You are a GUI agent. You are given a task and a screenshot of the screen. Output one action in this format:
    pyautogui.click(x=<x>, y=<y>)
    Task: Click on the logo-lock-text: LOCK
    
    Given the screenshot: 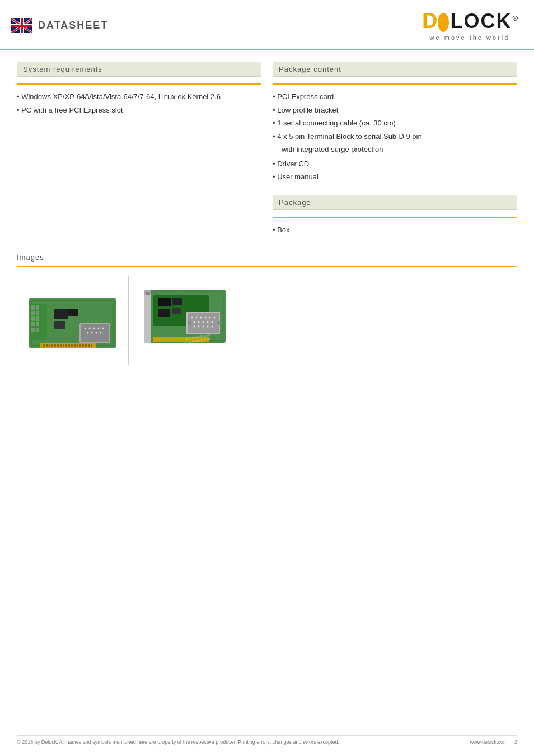 What is the action you would take?
    pyautogui.click(x=481, y=21)
    